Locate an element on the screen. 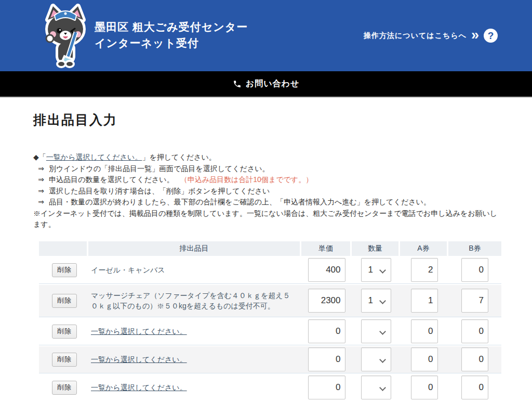 This screenshot has height=401, width=532. question-mark-icon: ? is located at coordinates (490, 35).